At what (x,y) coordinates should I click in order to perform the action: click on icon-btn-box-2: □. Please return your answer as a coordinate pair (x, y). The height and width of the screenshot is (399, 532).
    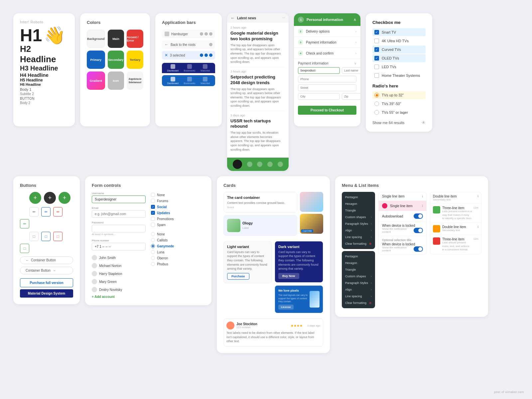
    Looking at the image, I should click on (46, 236).